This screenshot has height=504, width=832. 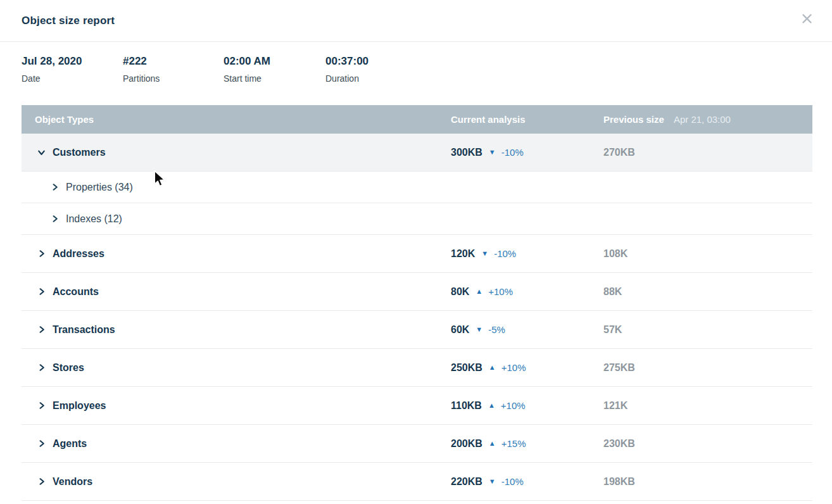 What do you see at coordinates (460, 292) in the screenshot?
I see `current-size: 80K` at bounding box center [460, 292].